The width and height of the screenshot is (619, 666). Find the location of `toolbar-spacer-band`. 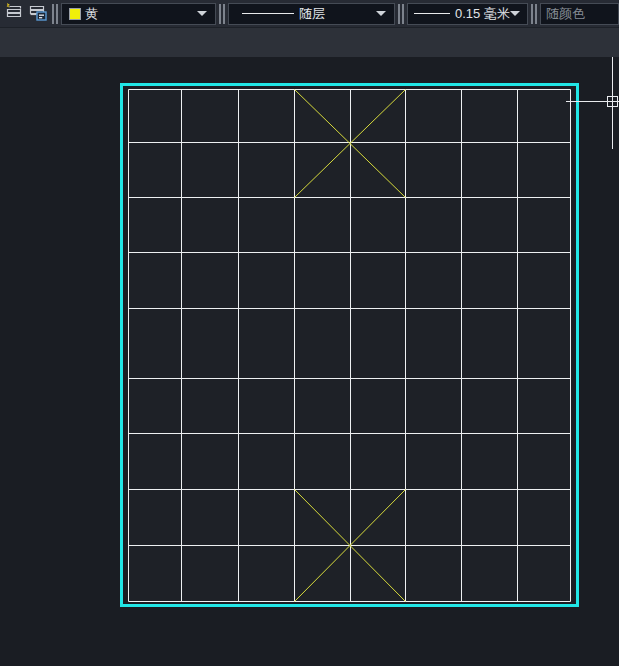

toolbar-spacer-band is located at coordinates (310, 42).